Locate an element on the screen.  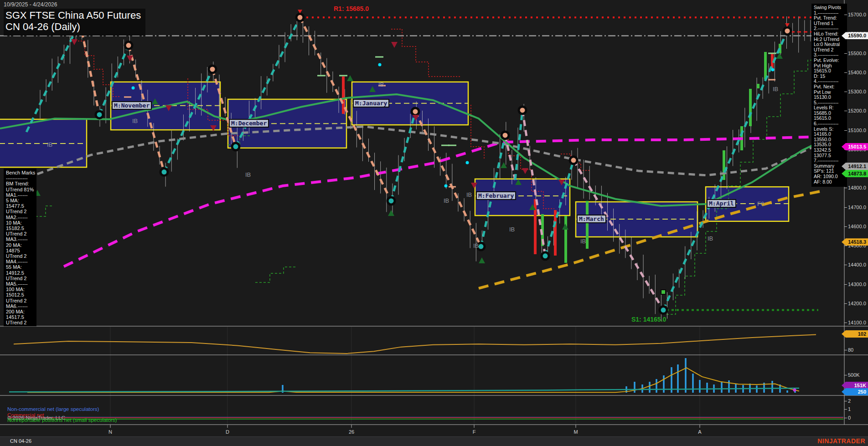
tab-bar: CN 04-26 NINJATRADER is located at coordinates (434, 441).